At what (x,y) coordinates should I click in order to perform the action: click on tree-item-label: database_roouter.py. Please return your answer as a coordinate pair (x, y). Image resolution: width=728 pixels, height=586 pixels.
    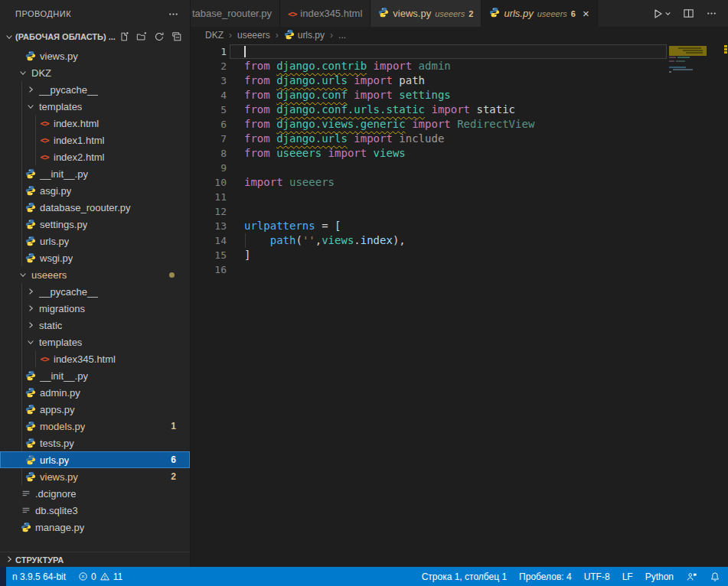
    Looking at the image, I should click on (86, 208).